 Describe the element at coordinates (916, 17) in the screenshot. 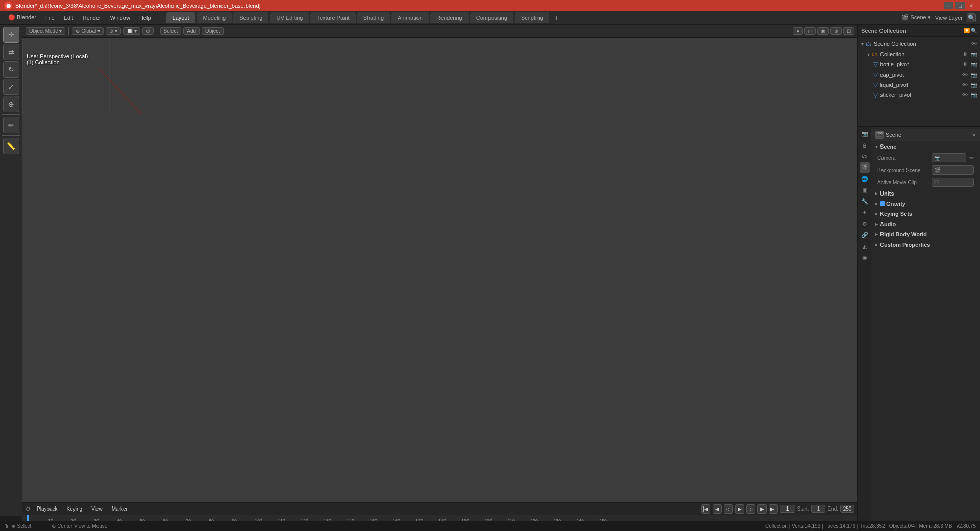

I see `scene-selector: 🎬 Scene ▾` at that location.